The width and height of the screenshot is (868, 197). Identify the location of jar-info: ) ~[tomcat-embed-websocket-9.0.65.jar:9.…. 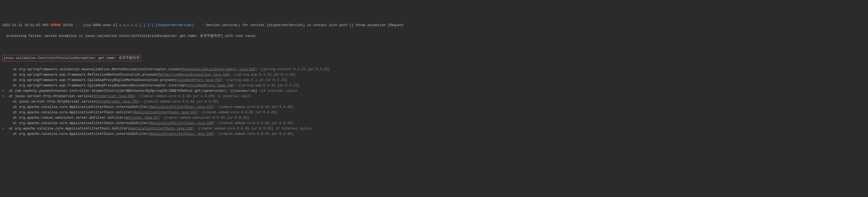
(204, 118).